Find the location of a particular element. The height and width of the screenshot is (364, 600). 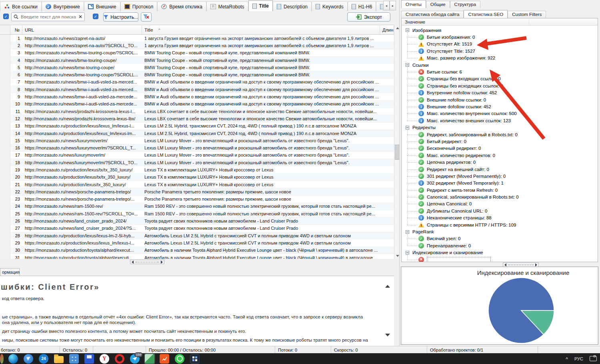

taskbar-chartapp-icon is located at coordinates (164, 359).